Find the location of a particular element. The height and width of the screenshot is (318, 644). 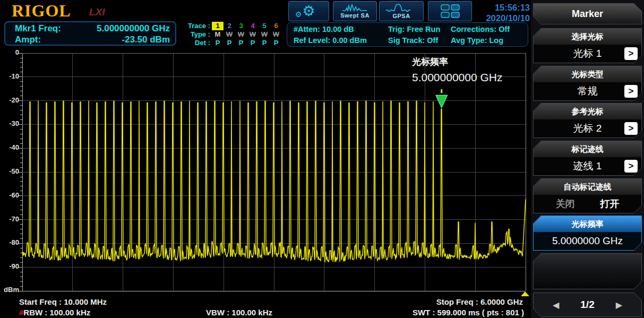

trace-4-button: 4 is located at coordinates (253, 26).